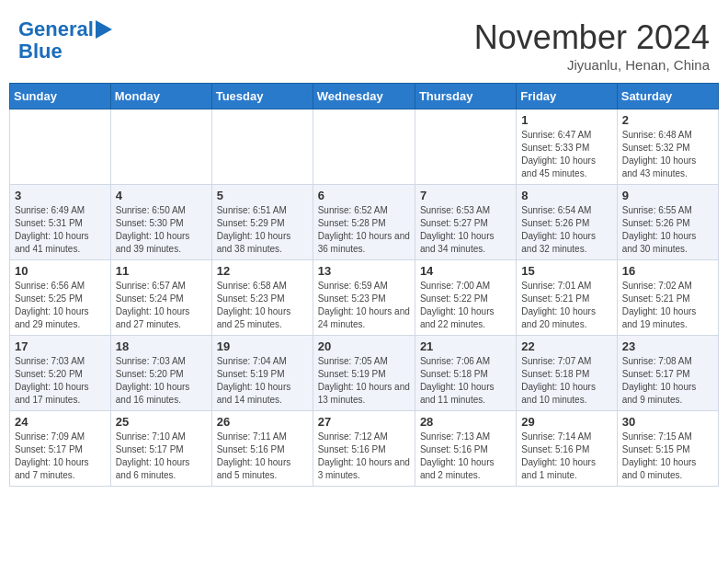  Describe the element at coordinates (465, 381) in the screenshot. I see `day-info: Sunrise: 7:06 AM Sunset: 5:18 PM Dayligh…` at that location.